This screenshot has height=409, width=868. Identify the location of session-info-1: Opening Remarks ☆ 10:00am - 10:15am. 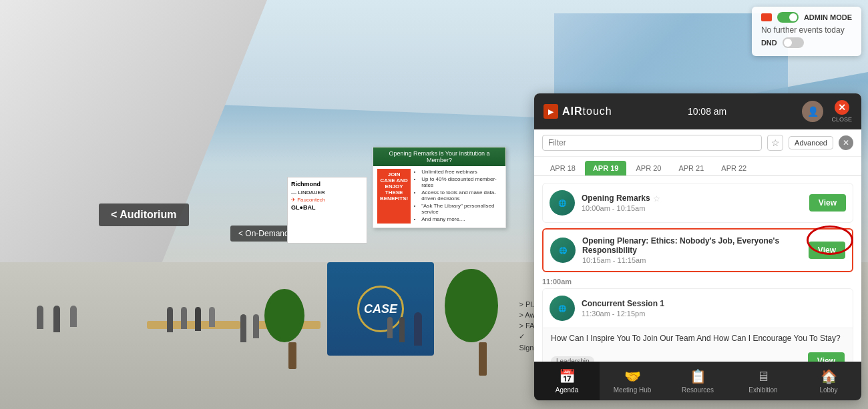
(692, 203).